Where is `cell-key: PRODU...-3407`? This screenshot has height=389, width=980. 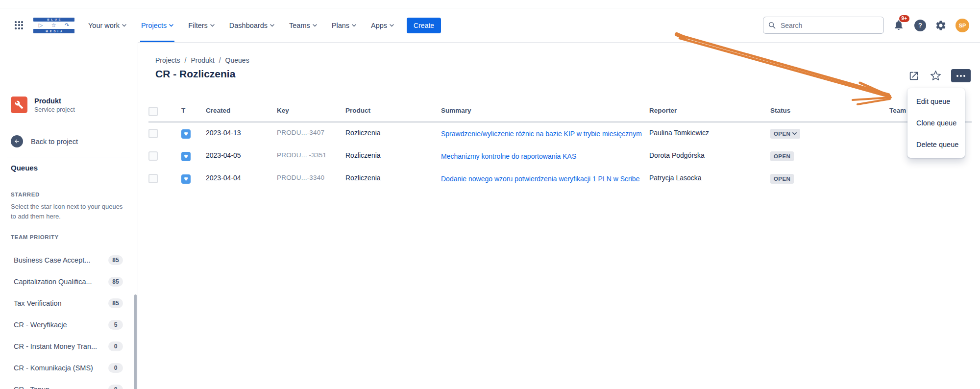
cell-key: PRODU...-3407 is located at coordinates (311, 132).